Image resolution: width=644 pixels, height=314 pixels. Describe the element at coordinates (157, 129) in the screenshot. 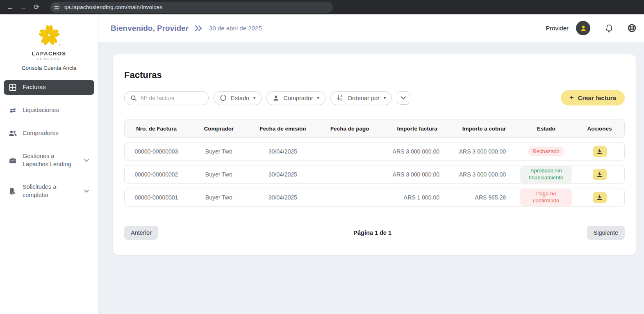

I see `column-header: Nro. de Factura` at that location.